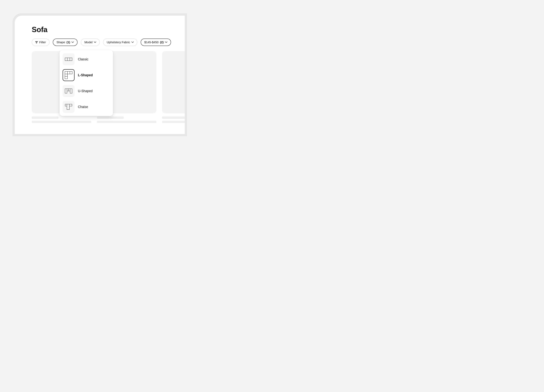  I want to click on filter-icon, so click(36, 42).